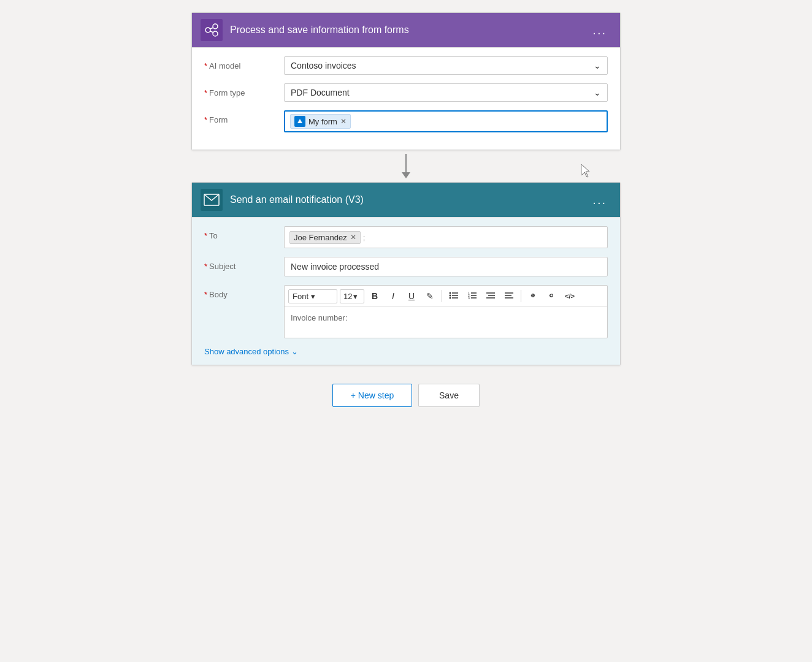 The height and width of the screenshot is (662, 812). I want to click on highlight-button: ✎, so click(430, 296).